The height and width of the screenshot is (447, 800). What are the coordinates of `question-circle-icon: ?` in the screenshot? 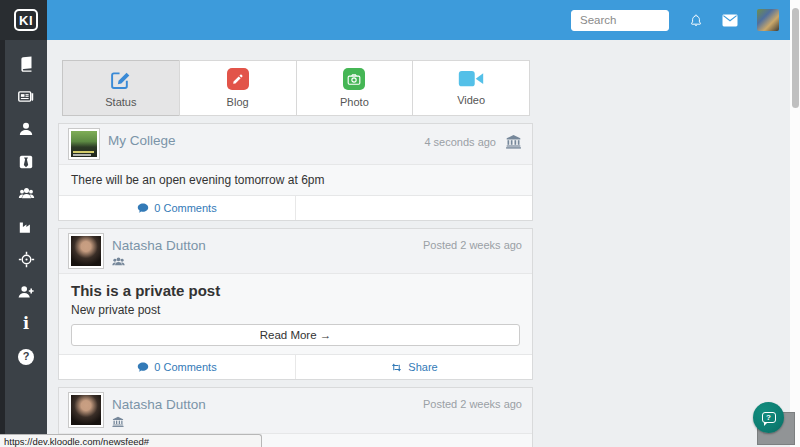 It's located at (26, 357).